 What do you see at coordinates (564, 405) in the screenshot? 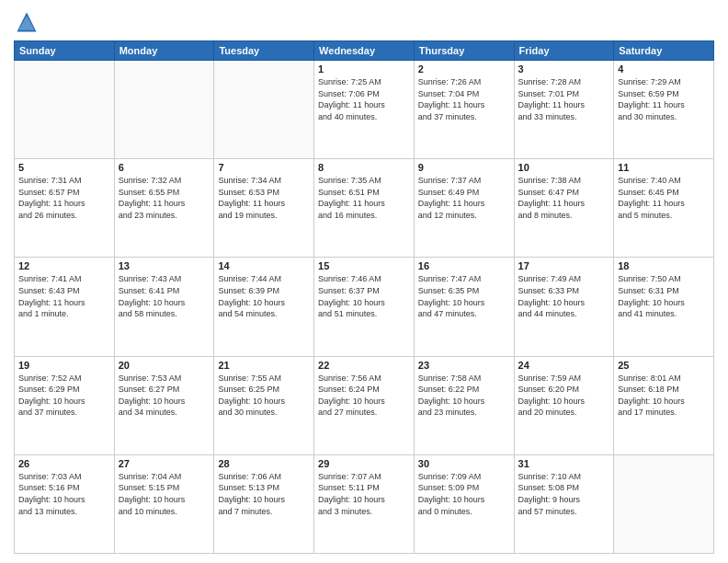
I see `day-cell: 24Sunrise: 7:59 AM Sunset: 6:20 PM Dayli…` at bounding box center [564, 405].